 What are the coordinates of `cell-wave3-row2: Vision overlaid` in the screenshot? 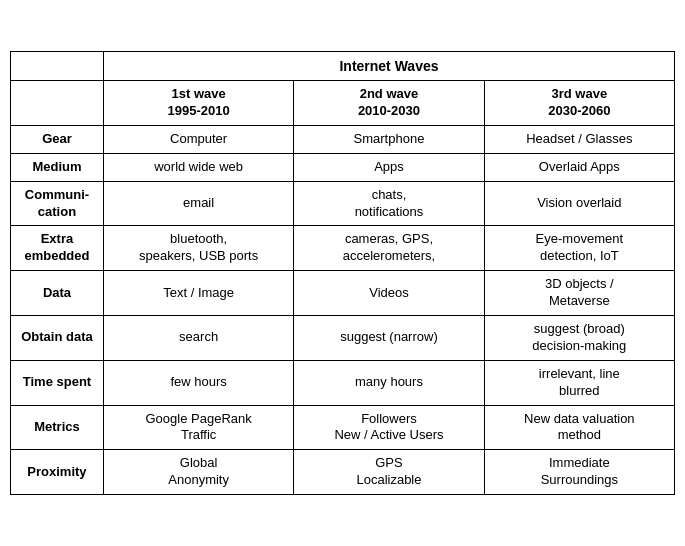 It's located at (579, 204).